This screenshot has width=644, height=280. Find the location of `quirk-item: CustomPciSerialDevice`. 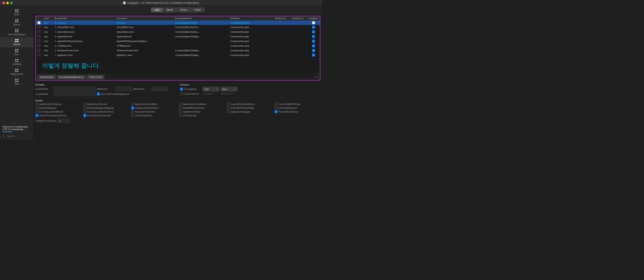

quirk-item: CustomPciSerialDevice is located at coordinates (250, 104).